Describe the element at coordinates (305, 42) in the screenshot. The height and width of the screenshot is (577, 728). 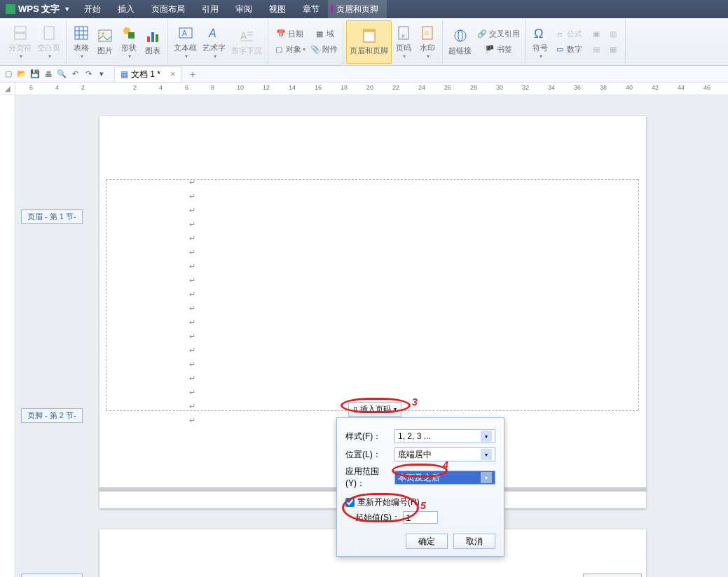
I see `ribbon-group-fields: 📅日期 ▢对象▾ ▦域 📎附件` at that location.